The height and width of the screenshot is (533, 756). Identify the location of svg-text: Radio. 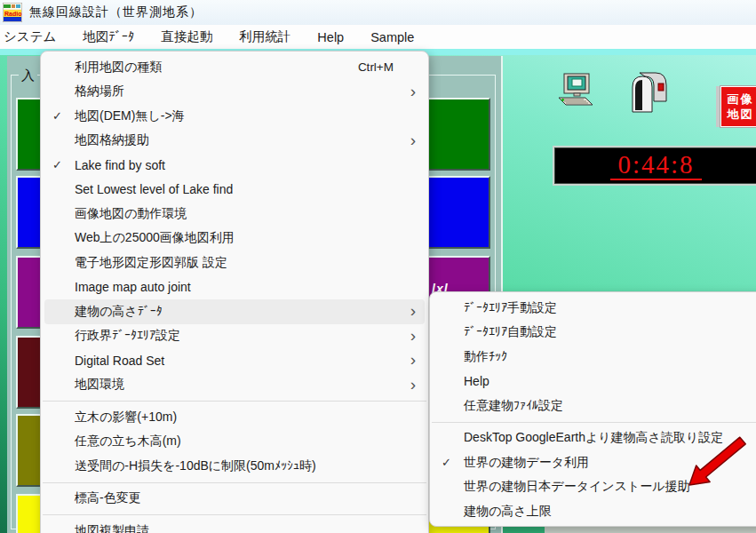
(12, 14).